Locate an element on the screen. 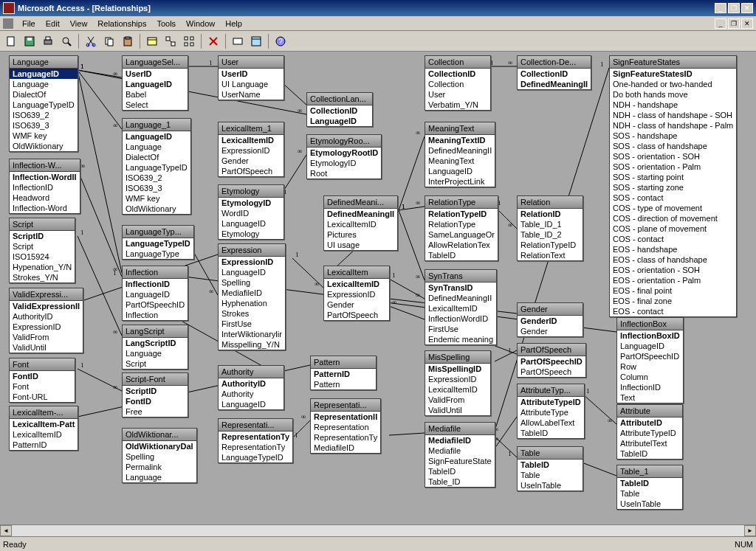  table-header: MeaningText is located at coordinates (460, 128).